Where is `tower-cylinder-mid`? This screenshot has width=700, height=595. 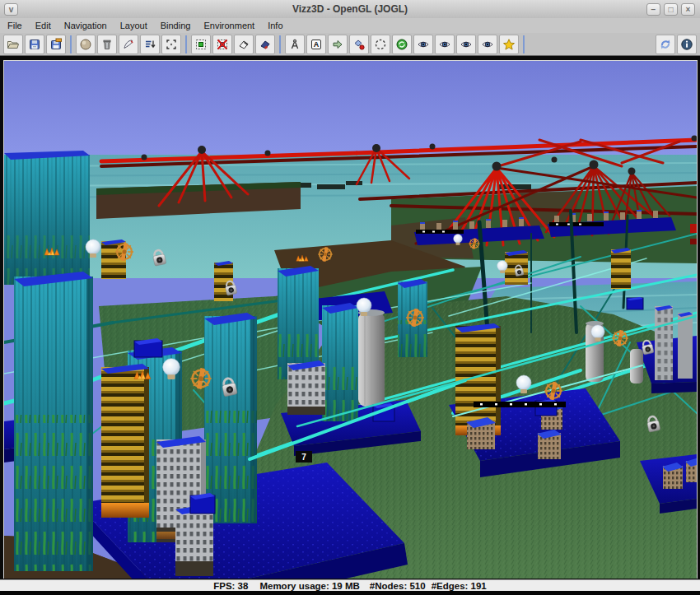
tower-cylinder-mid is located at coordinates (371, 358).